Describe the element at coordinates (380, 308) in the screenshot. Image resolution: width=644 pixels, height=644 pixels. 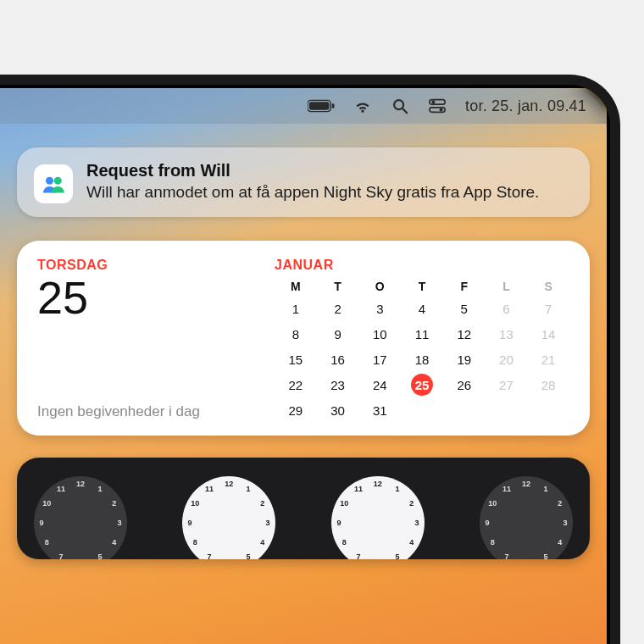
I see `calendar-day-cell: 3` at that location.